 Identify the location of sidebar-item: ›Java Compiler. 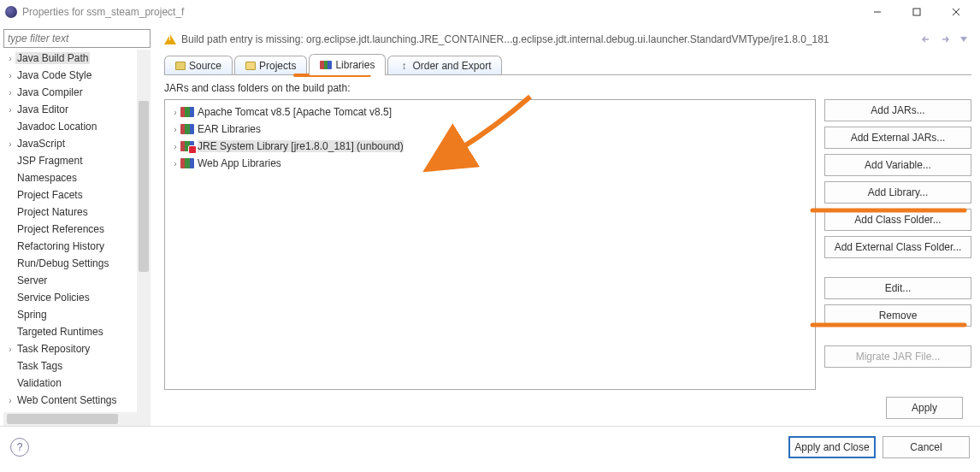
(77, 92).